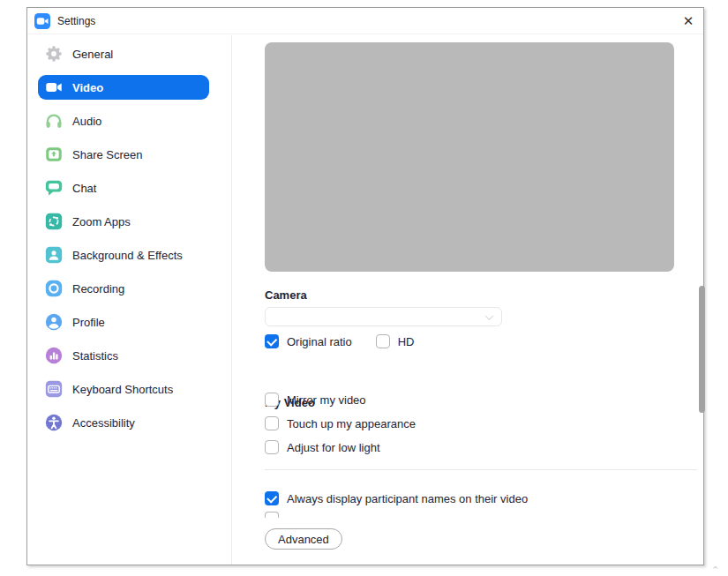 The width and height of the screenshot is (728, 576). I want to click on clipped-checkbox, so click(272, 515).